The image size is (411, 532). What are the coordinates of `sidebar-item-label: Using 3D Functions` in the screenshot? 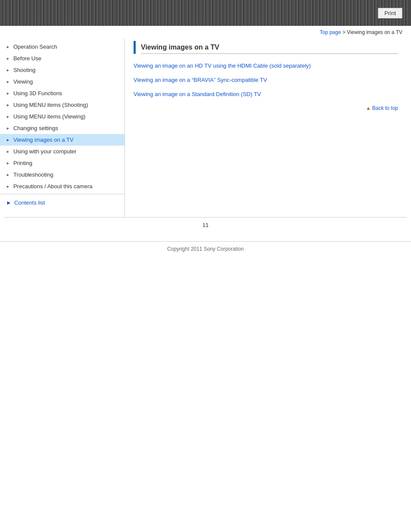 It's located at (38, 93).